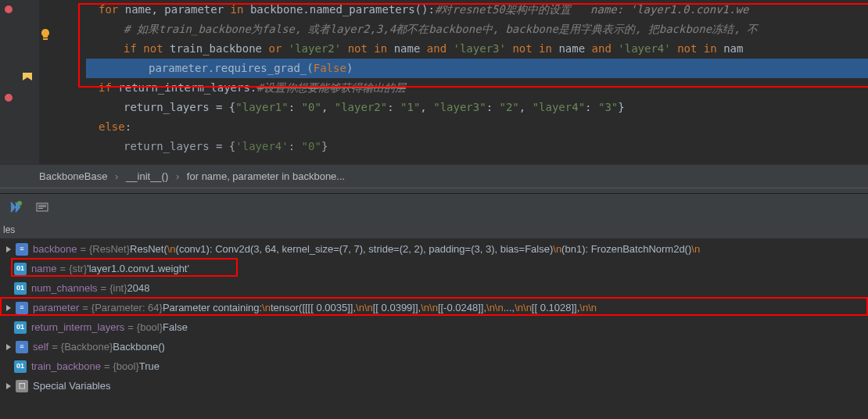 The height and width of the screenshot is (419, 868). Describe the element at coordinates (238, 9) in the screenshot. I see `keyword: in` at that location.